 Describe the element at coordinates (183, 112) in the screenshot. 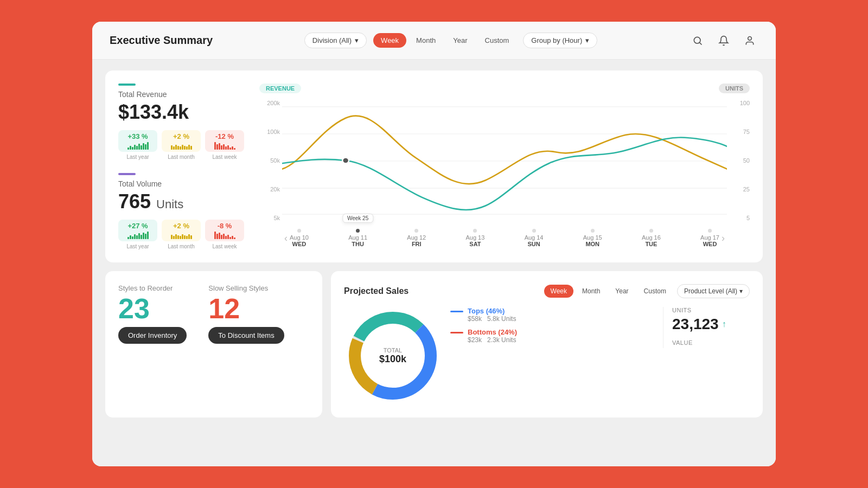

I see `revenue-value: $133.4k` at that location.